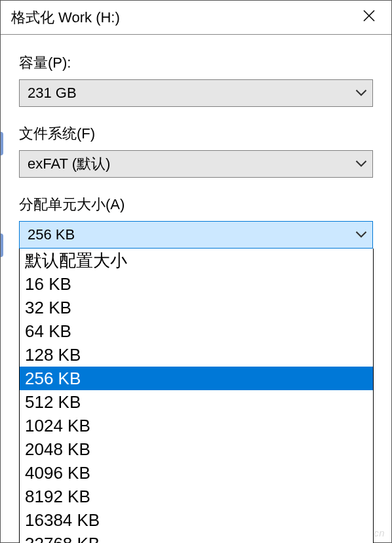 This screenshot has height=543, width=392. What do you see at coordinates (191, 164) in the screenshot?
I see `filesystem-value: exFAT (默认)` at bounding box center [191, 164].